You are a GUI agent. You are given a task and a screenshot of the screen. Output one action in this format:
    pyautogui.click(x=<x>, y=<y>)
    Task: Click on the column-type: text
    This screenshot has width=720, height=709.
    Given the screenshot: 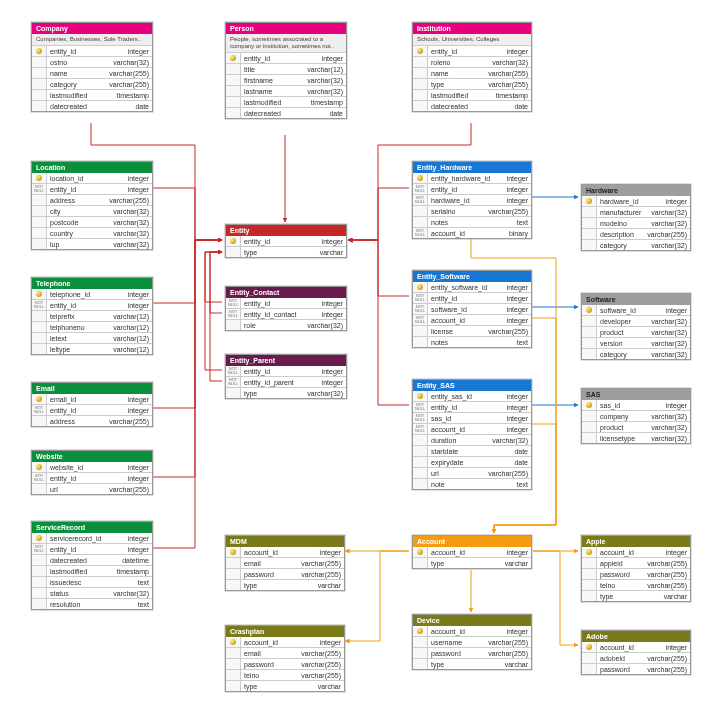 What is the action you would take?
    pyautogui.click(x=144, y=604)
    